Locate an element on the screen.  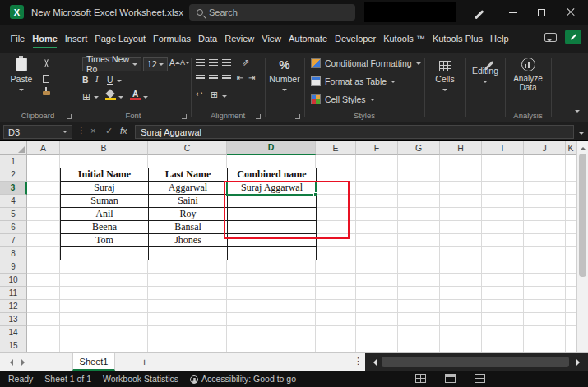
cell-styles-button: Cell Styles is located at coordinates (343, 99).